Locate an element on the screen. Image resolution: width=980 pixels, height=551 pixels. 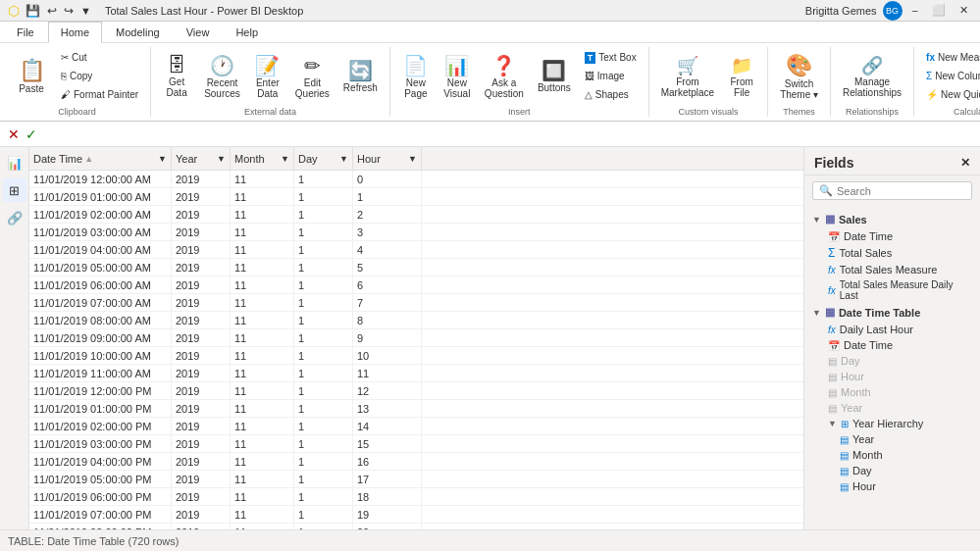
table-row: 11/01/2019 07:00:00 AM20191117 is located at coordinates (416, 303).